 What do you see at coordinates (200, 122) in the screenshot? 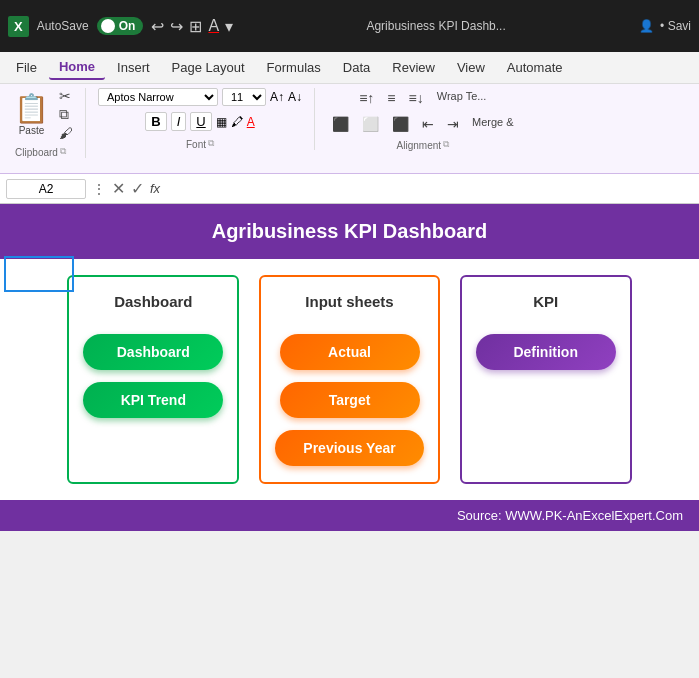
I see `underline-button: U` at bounding box center [200, 122].